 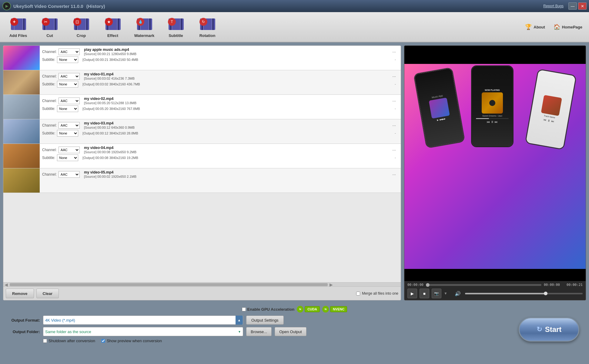 What do you see at coordinates (202, 180) in the screenshot?
I see `table-row: Channel: AAC my video-05.mp4 [Source] 00…` at bounding box center [202, 180].